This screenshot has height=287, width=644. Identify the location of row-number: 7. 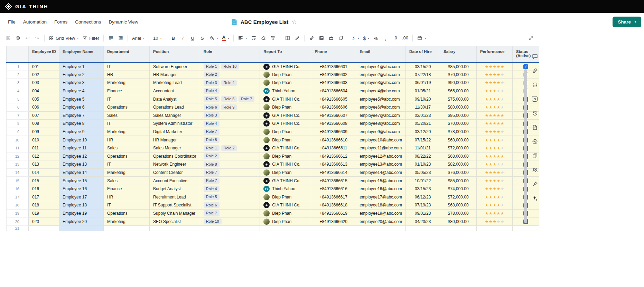
(18, 115).